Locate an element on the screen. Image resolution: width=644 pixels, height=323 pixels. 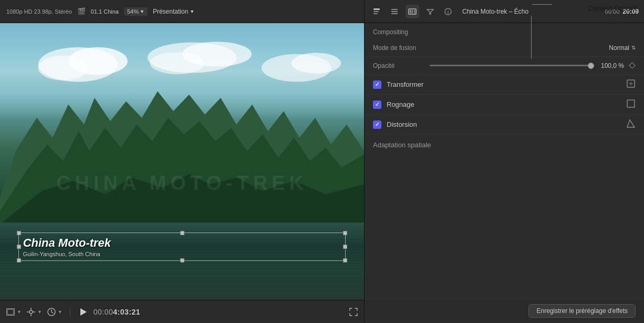
handle-bot-left is located at coordinates (19, 260).